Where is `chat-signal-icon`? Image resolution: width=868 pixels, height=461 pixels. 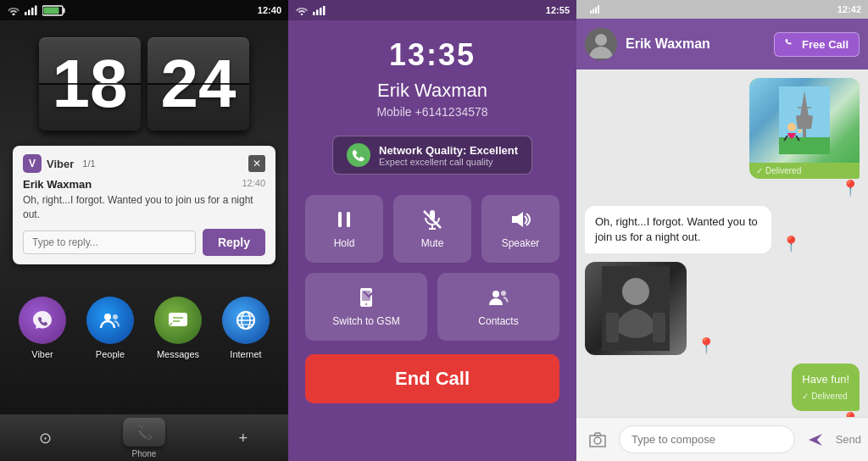
chat-signal-icon is located at coordinates (596, 9).